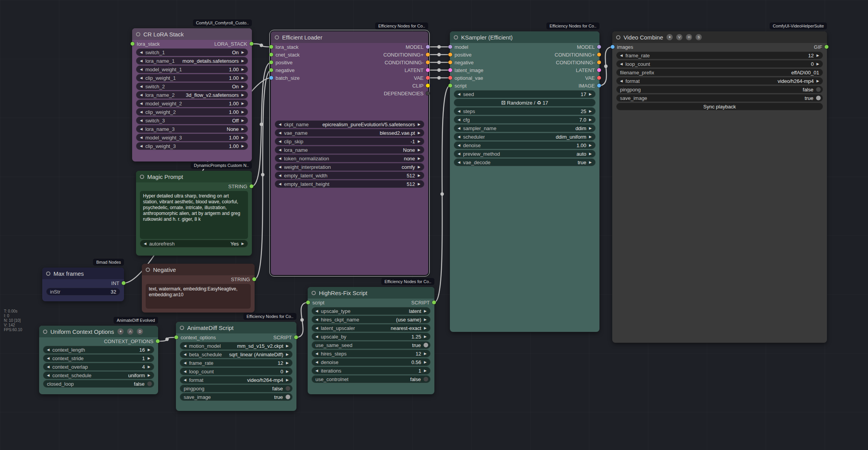  Describe the element at coordinates (98, 350) in the screenshot. I see `widget-context-length: ◀context_length16▶` at that location.